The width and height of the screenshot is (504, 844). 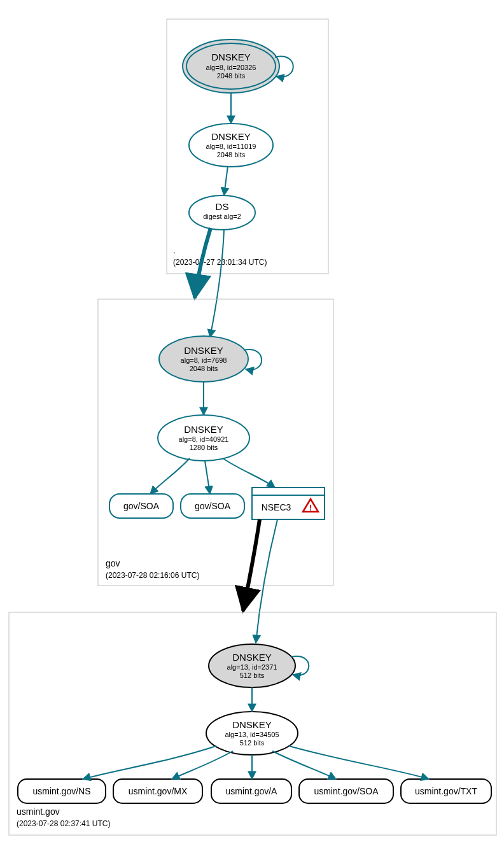 What do you see at coordinates (158, 791) in the screenshot?
I see `svg-text: usmint.gov/MX` at bounding box center [158, 791].